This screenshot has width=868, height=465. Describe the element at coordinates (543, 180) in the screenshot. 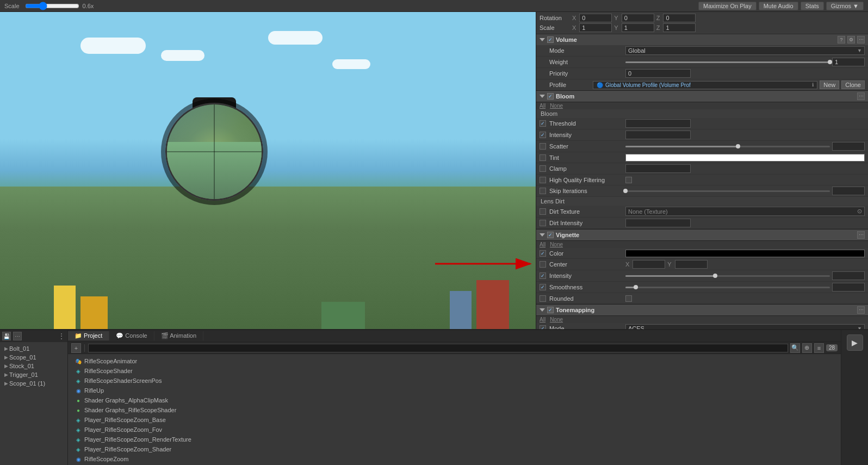

I see `bloom-hqf-checkbox` at that location.